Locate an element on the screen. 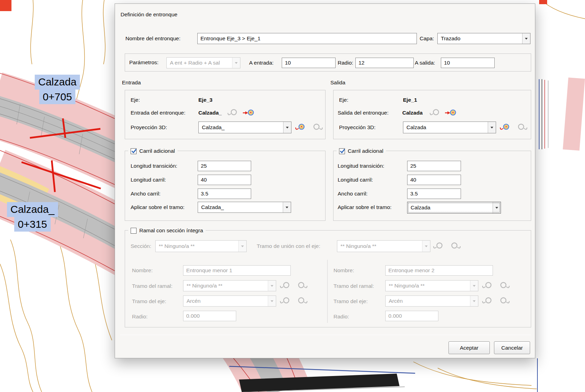  entrada-aplicar-tramo-dropdown: Calzada_ is located at coordinates (245, 207).